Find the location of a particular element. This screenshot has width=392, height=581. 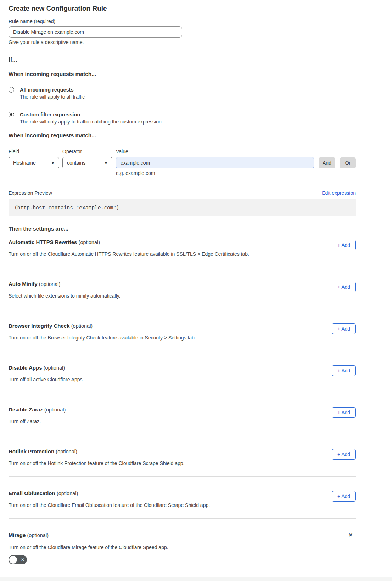

setting-row: Automatic HTTPS Rewrites (optional) + Ad… is located at coordinates (182, 250).